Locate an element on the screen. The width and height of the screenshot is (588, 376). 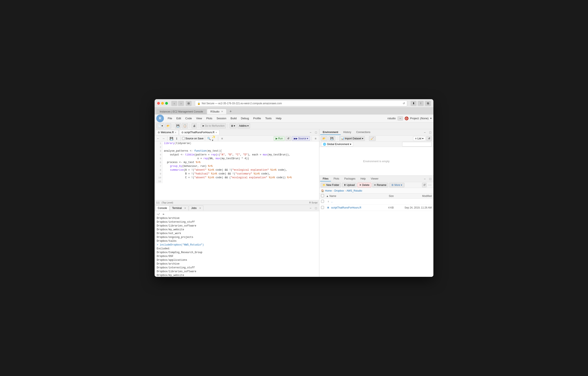
open-file-button: 📂 is located at coordinates (168, 126).